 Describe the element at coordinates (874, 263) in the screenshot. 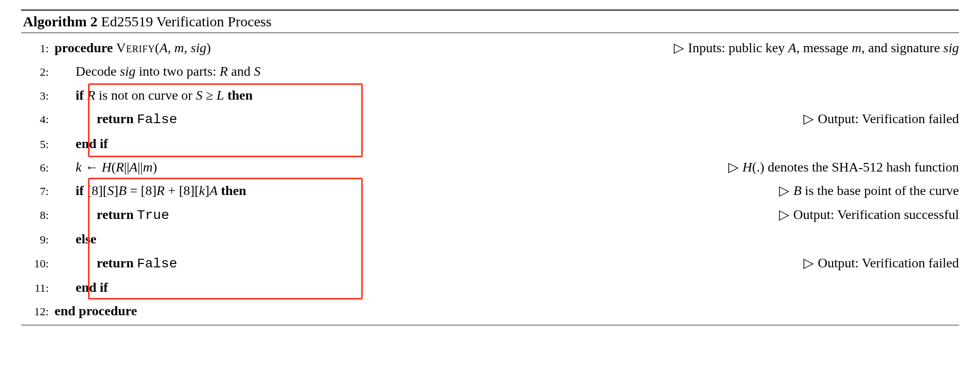

I see `comment-10: ▷ Output: Verification failed` at that location.